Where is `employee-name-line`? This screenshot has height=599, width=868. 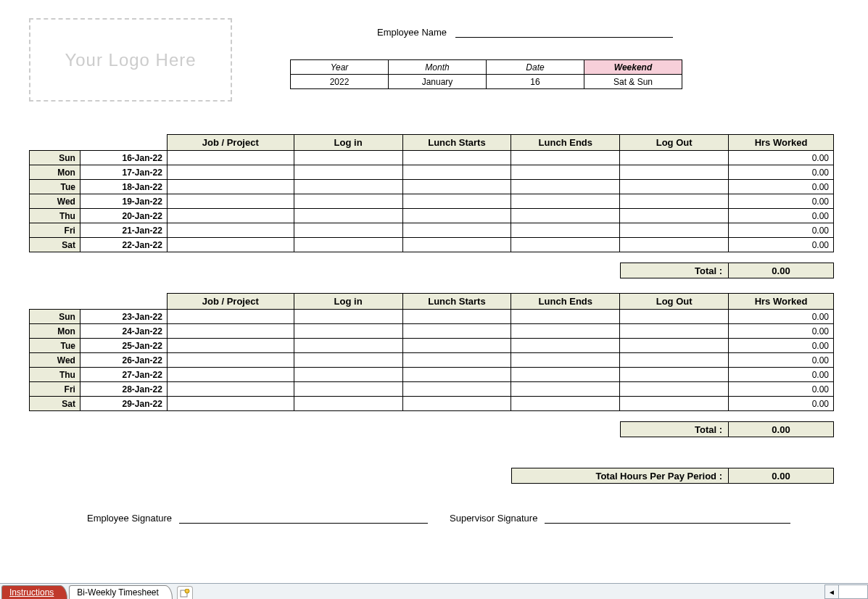 employee-name-line is located at coordinates (564, 33).